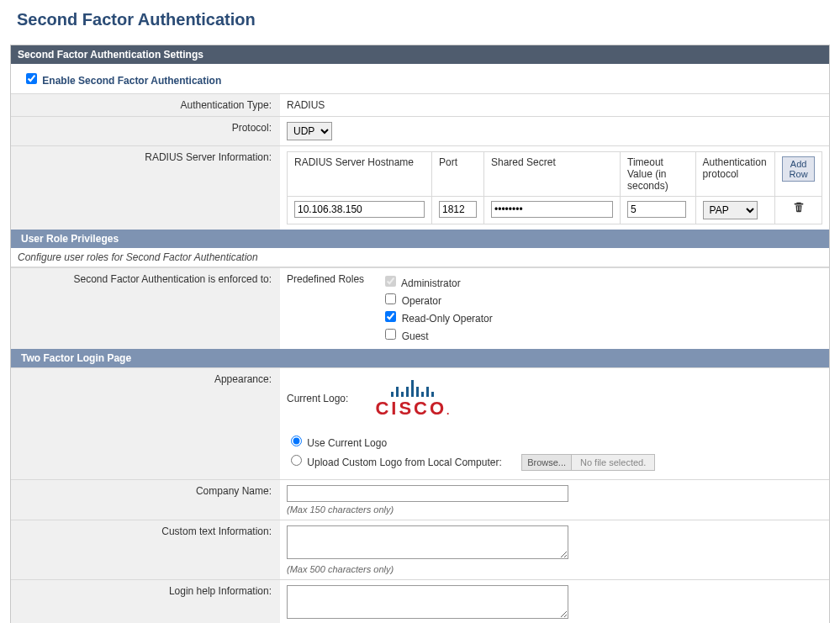 The height and width of the screenshot is (623, 840). I want to click on cisco-logo: CISCO., so click(412, 399).